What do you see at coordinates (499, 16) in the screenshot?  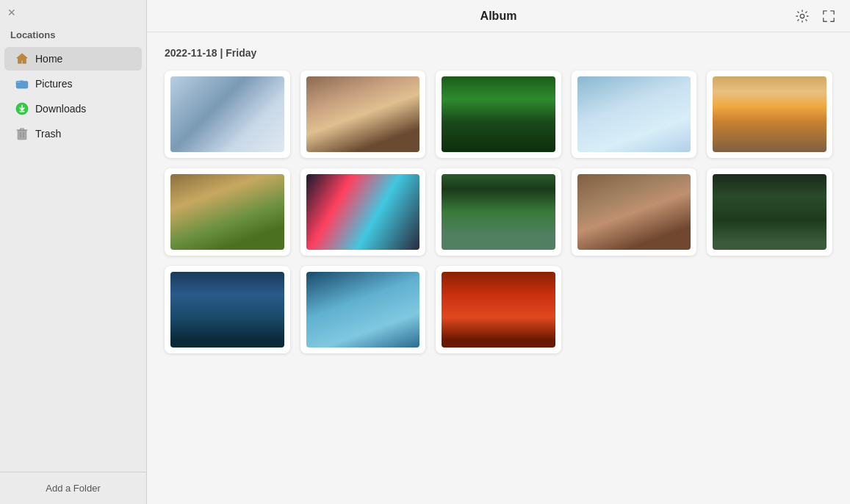 I see `toolbar-title: Album` at bounding box center [499, 16].